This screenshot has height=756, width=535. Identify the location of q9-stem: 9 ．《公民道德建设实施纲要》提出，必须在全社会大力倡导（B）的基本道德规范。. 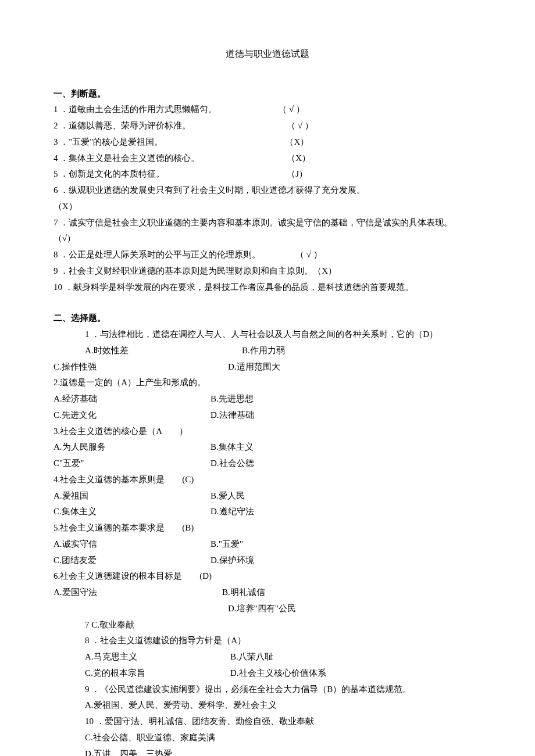
(268, 690).